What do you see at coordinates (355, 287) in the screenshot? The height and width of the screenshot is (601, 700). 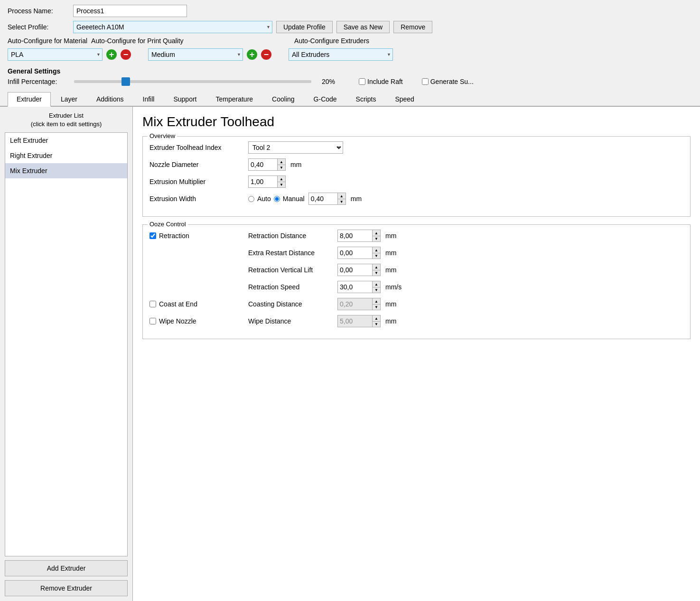 I see `retraction-speed-input` at bounding box center [355, 287].